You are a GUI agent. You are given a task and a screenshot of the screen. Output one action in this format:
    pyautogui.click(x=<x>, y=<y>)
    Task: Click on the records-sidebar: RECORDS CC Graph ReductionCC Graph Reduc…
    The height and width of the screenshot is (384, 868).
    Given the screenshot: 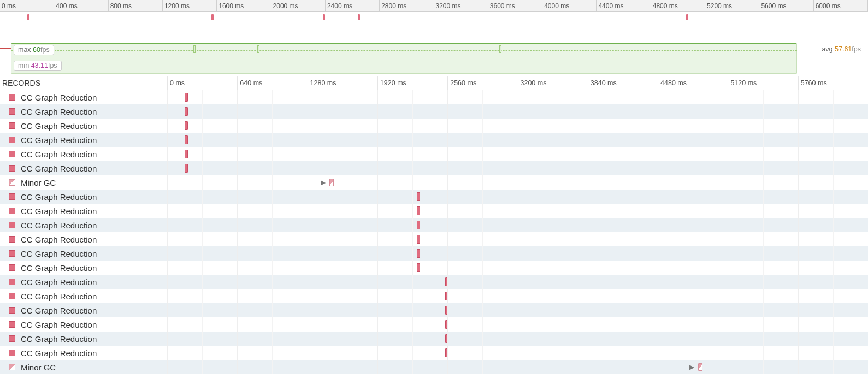 What is the action you would take?
    pyautogui.click(x=84, y=225)
    